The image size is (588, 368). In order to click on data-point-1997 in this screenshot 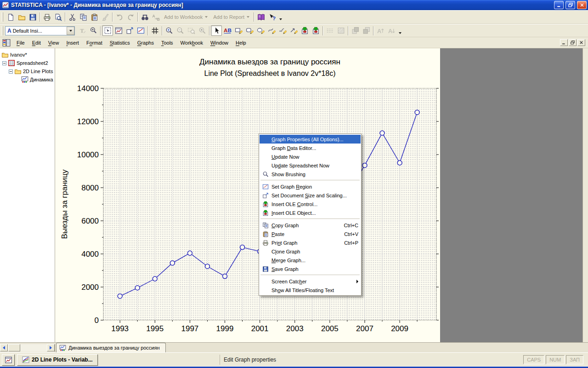, I will do `click(190, 253)`.